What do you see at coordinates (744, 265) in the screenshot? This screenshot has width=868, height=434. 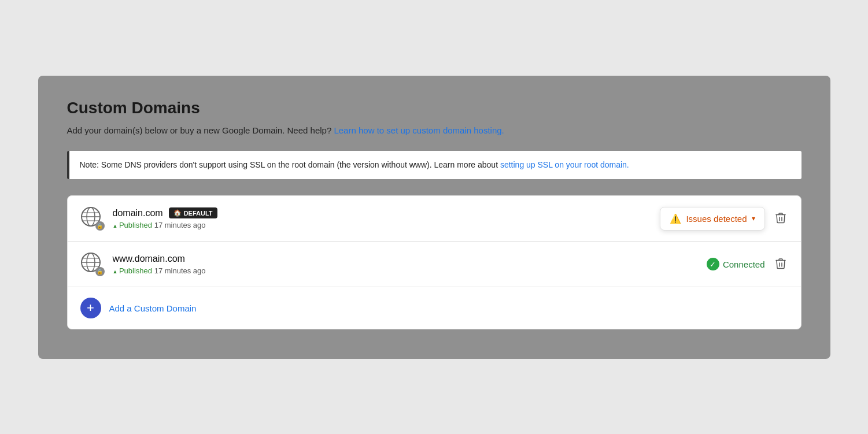 I see `connected-label: Connected` at bounding box center [744, 265].